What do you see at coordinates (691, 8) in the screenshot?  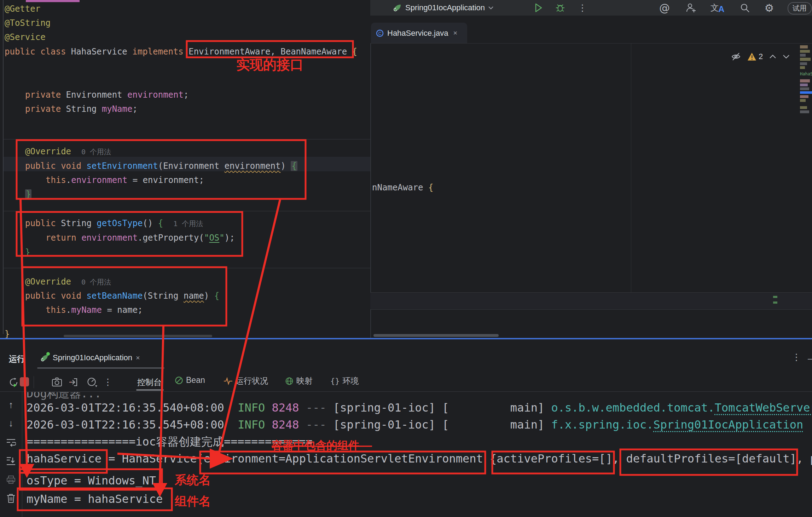 I see `add-user-icon` at bounding box center [691, 8].